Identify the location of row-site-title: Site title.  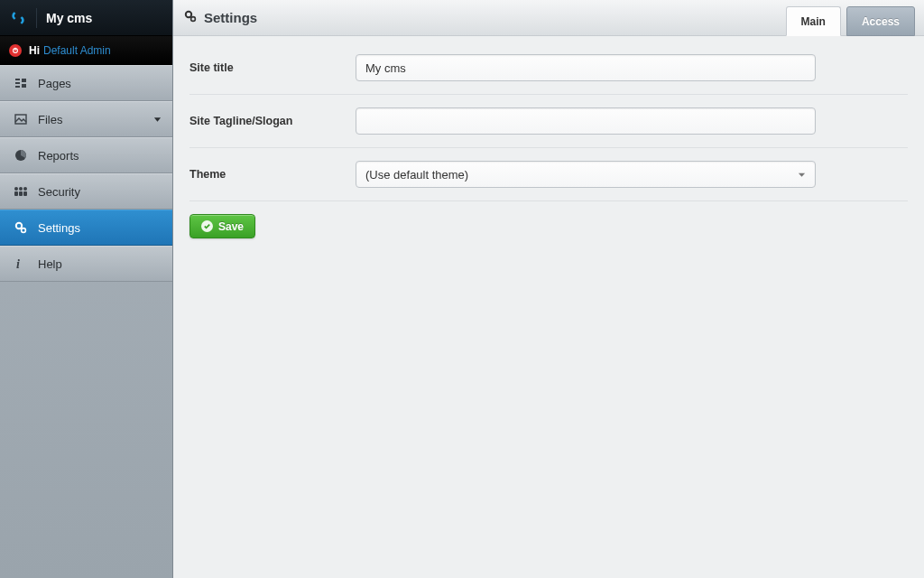
(549, 72).